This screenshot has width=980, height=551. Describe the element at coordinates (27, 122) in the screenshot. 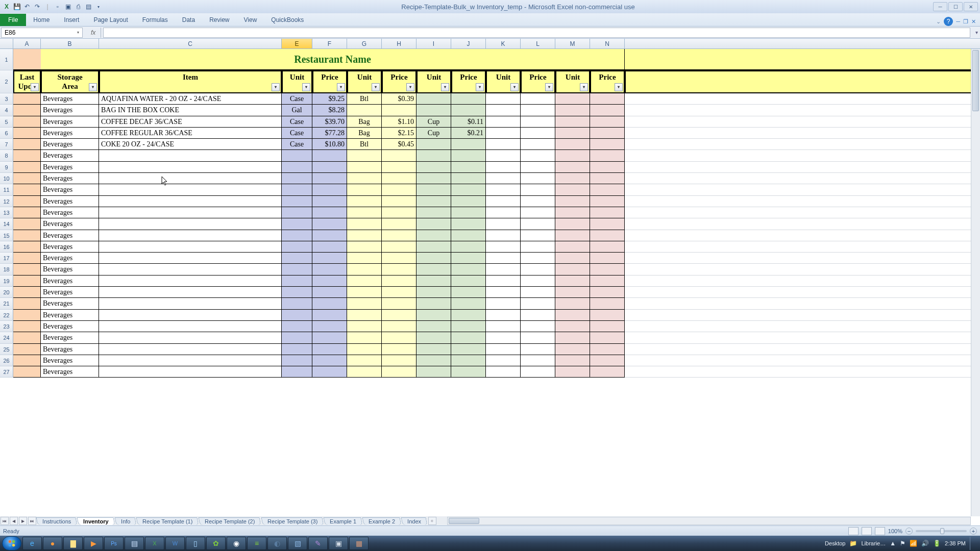

I see `cell-A5` at that location.